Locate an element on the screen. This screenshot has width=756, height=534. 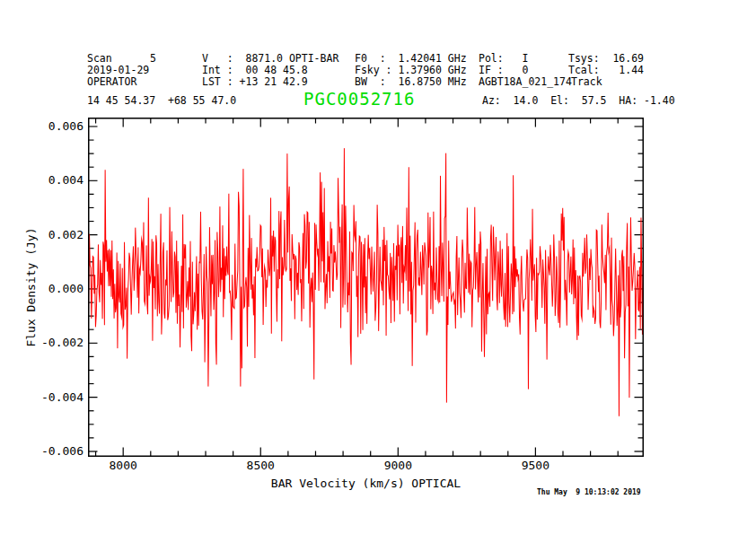
date-field: 2019-01-29 is located at coordinates (119, 70).